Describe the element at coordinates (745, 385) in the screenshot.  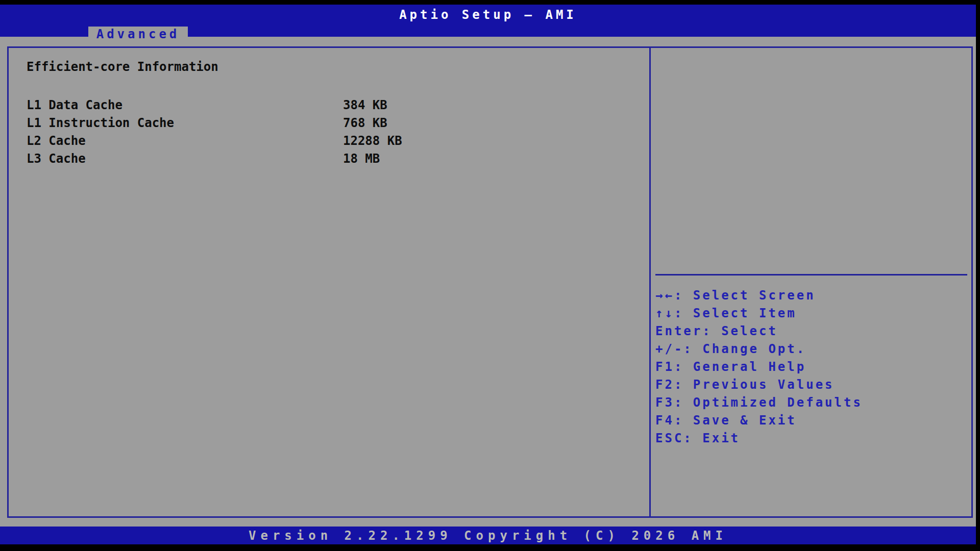
I see `help-key-f2-previous-values: F2: Previous Values` at that location.